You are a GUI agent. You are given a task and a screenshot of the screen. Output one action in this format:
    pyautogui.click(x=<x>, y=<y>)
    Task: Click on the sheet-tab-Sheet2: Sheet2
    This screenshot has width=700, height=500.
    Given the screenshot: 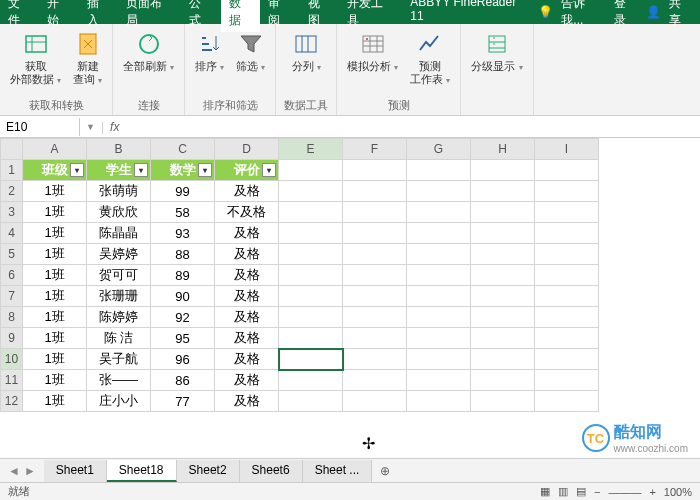 What is the action you would take?
    pyautogui.click(x=208, y=471)
    